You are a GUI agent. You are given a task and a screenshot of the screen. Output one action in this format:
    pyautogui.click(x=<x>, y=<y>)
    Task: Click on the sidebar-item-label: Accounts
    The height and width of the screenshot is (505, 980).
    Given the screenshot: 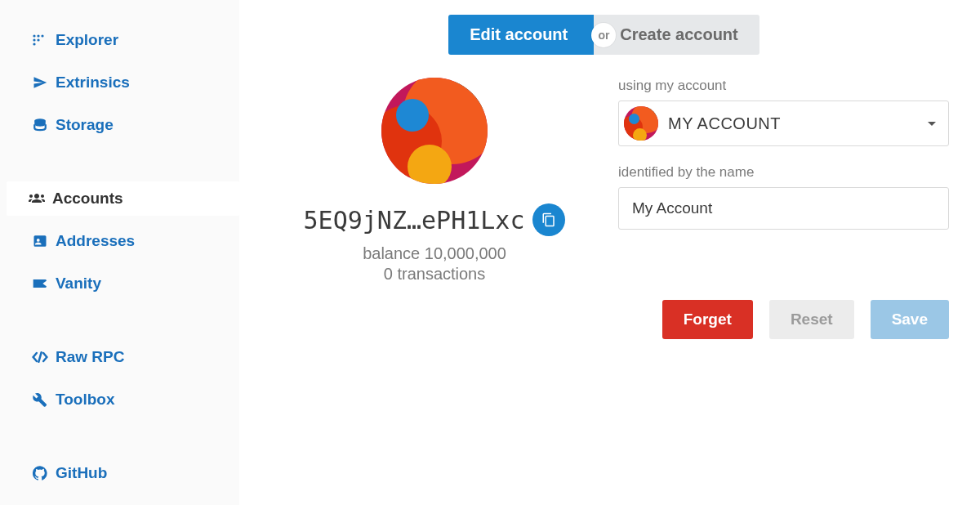 What is the action you would take?
    pyautogui.click(x=88, y=199)
    